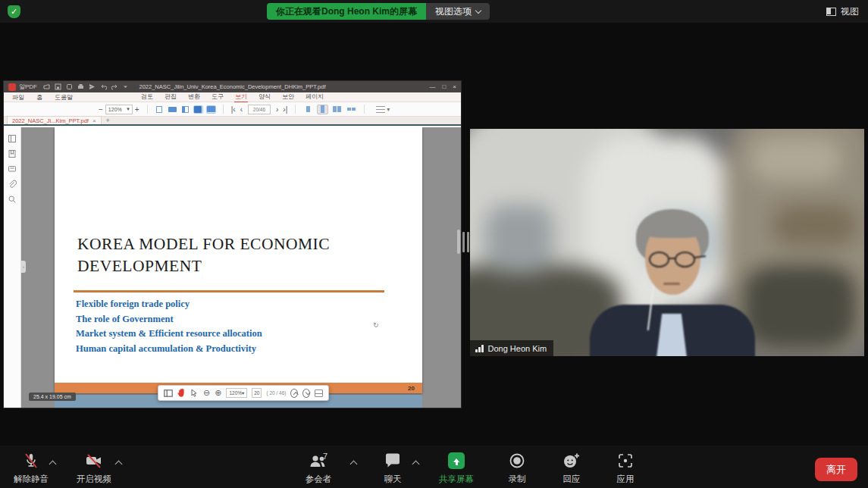 The width and height of the screenshot is (868, 488). I want to click on slide-bullet-list: Flexible foreign trade policy The role o…, so click(235, 327).